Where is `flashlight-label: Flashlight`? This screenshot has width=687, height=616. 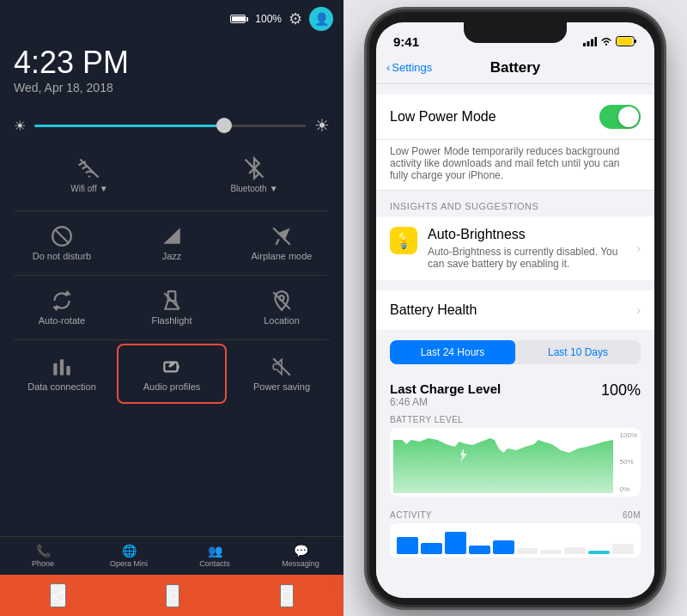 flashlight-label: Flashlight is located at coordinates (172, 320).